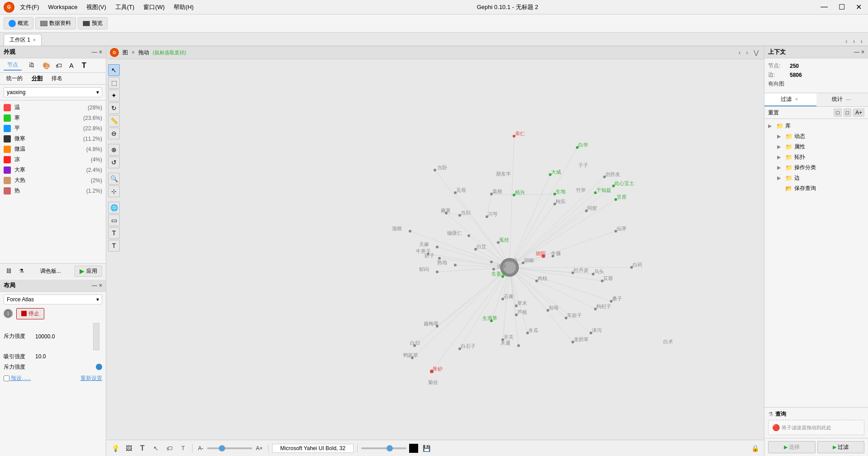 The height and width of the screenshot is (456, 868). What do you see at coordinates (857, 52) in the screenshot?
I see `context-minimize: —` at bounding box center [857, 52].